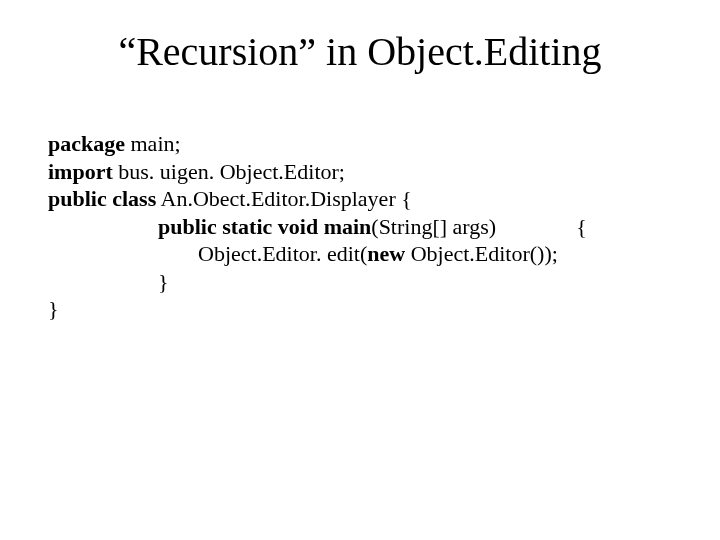 Image resolution: width=720 pixels, height=540 pixels. What do you see at coordinates (360, 52) in the screenshot?
I see `slide-title: “Recursion” in Object.Editing` at bounding box center [360, 52].